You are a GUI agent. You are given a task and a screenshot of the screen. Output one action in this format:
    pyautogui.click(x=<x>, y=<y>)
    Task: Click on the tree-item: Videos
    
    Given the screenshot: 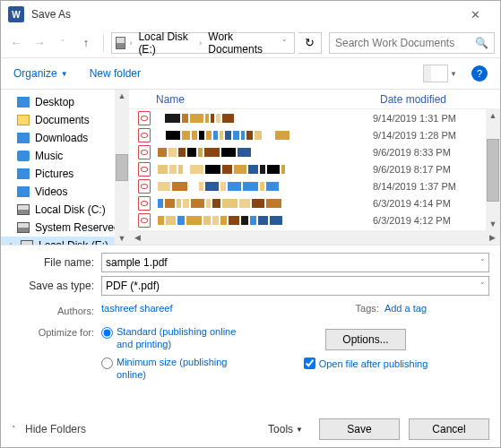 What is the action you would take?
    pyautogui.click(x=65, y=192)
    